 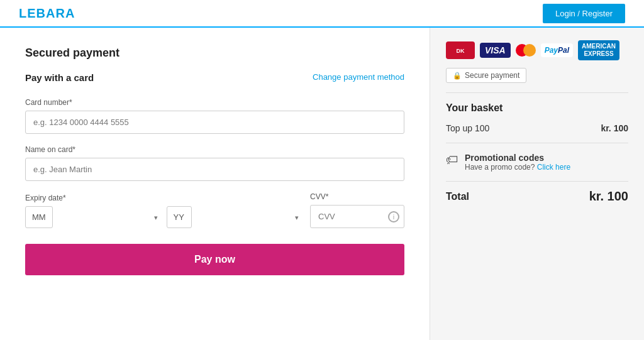 What do you see at coordinates (215, 116) in the screenshot?
I see `card-number-group: Card number*` at bounding box center [215, 116].